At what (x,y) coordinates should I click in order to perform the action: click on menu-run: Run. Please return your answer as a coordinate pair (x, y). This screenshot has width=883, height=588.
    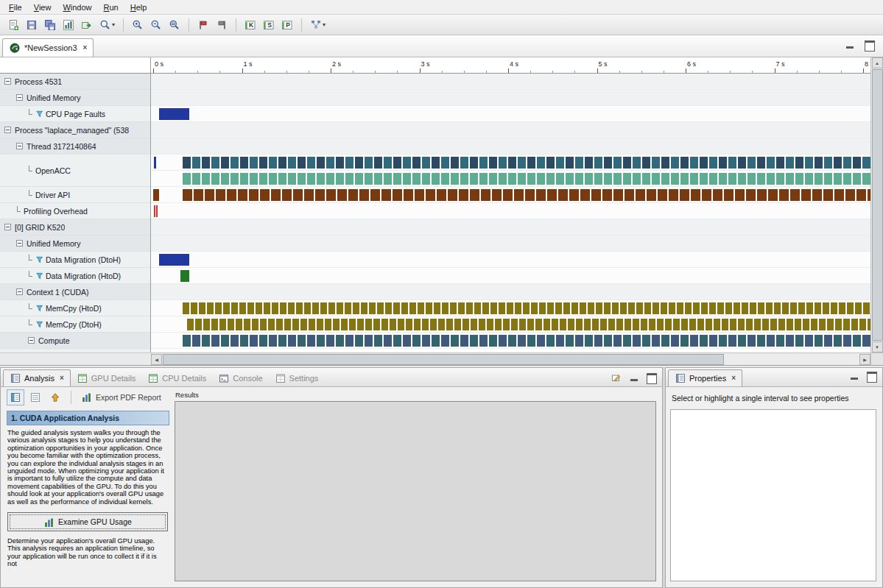
    Looking at the image, I should click on (111, 7).